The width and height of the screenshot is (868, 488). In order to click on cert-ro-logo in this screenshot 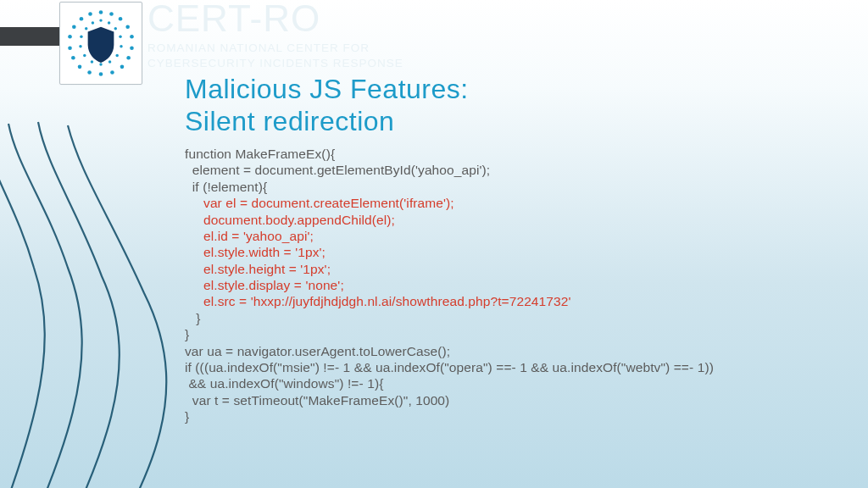, I will do `click(101, 43)`.